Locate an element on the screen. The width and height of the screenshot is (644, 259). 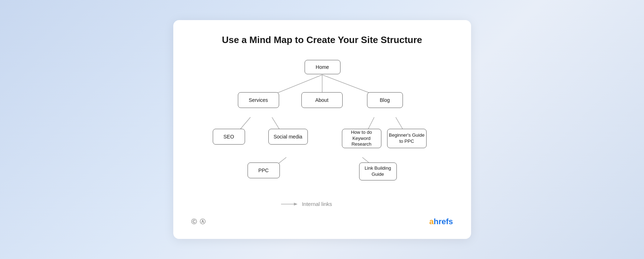
node-home: Home is located at coordinates (323, 67).